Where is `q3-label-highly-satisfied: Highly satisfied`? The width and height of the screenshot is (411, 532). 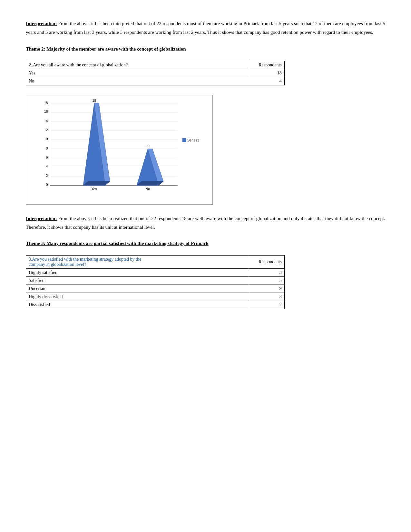 q3-label-highly-satisfied: Highly satisfied is located at coordinates (138, 273).